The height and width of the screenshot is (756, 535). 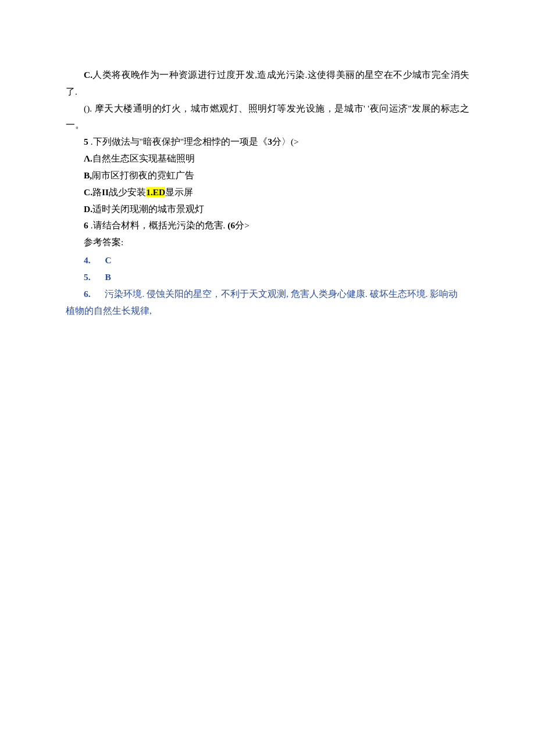 I want to click on answer-5-num: 5., so click(x=87, y=277).